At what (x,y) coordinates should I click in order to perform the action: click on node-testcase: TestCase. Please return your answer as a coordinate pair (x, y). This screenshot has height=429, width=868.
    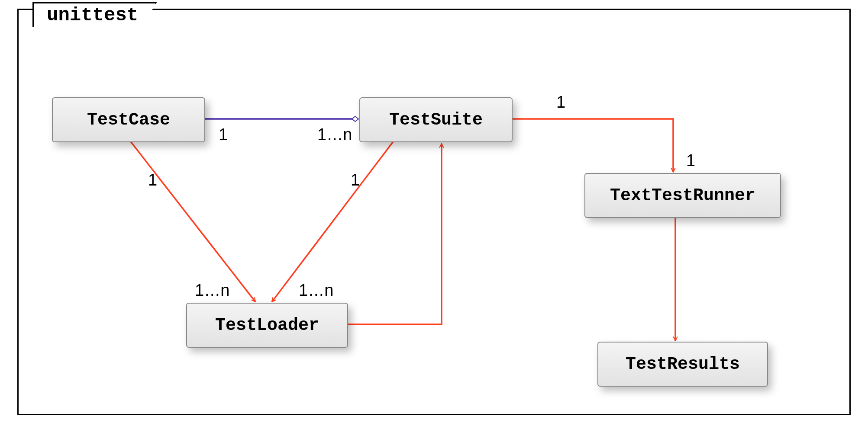
    Looking at the image, I should click on (129, 120).